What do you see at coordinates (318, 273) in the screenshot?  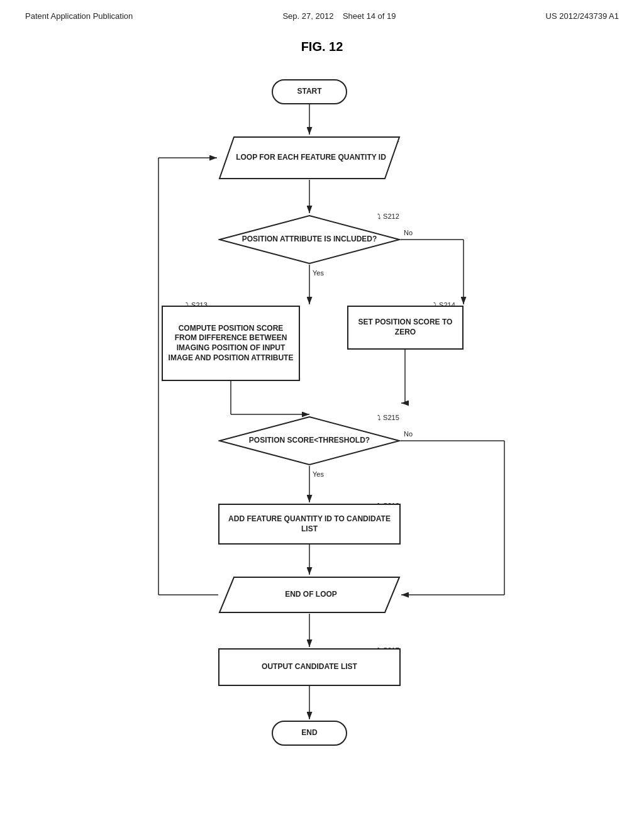 I see `s212-yes-label: Yes` at bounding box center [318, 273].